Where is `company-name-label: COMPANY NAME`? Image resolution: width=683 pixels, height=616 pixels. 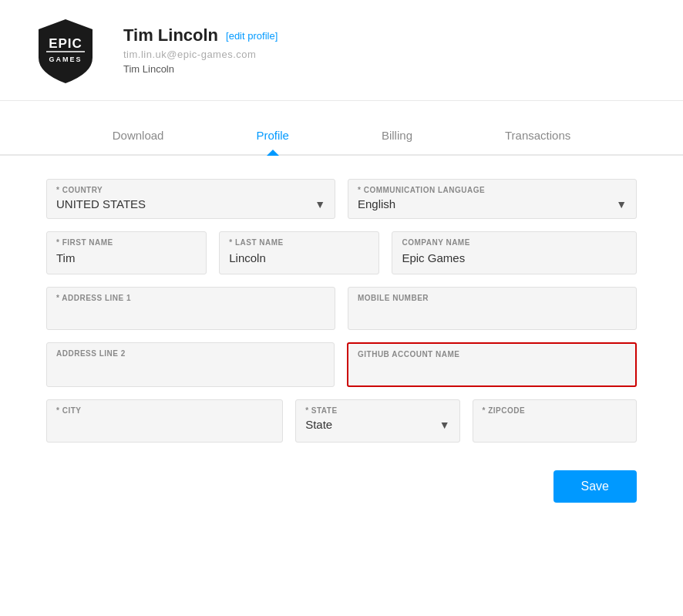 company-name-label: COMPANY NAME is located at coordinates (514, 242).